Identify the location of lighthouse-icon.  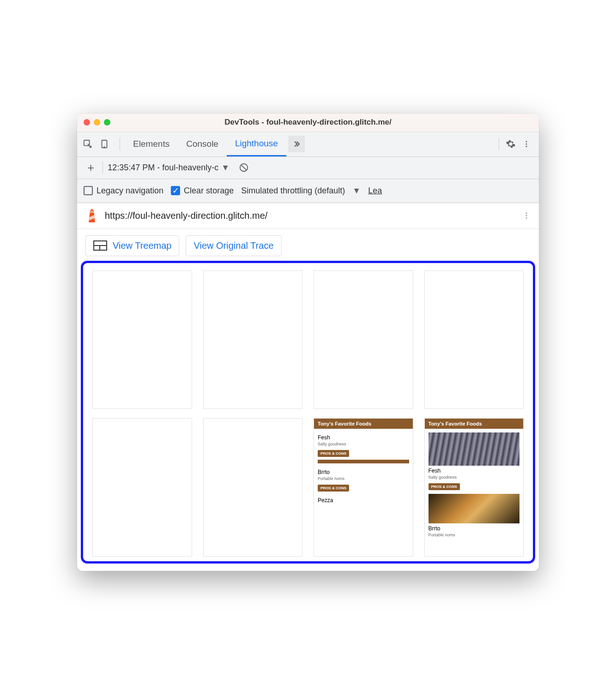
(92, 216).